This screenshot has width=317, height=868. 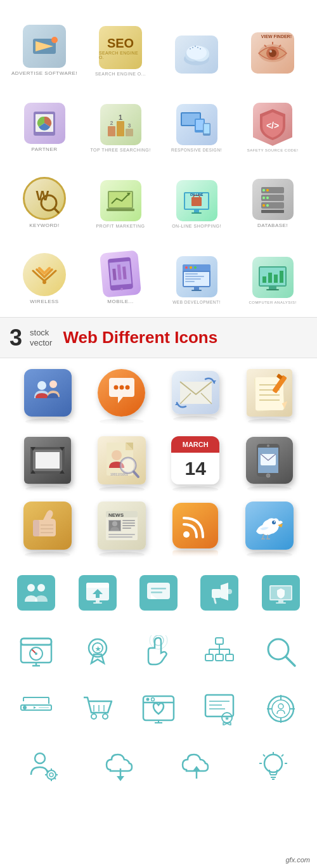 What do you see at coordinates (219, 593) in the screenshot?
I see `megaphone-teal-icon` at bounding box center [219, 593].